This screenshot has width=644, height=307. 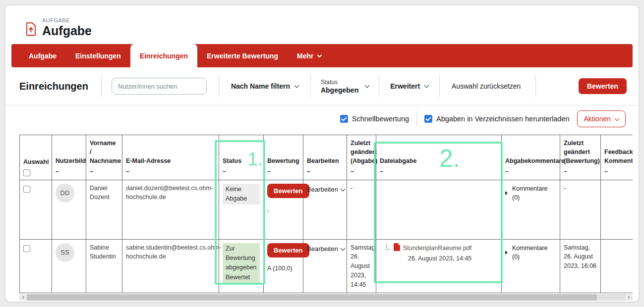 What do you see at coordinates (345, 86) in the screenshot?
I see `status-filter-dropdown: Status Abgegeben` at bounding box center [345, 86].